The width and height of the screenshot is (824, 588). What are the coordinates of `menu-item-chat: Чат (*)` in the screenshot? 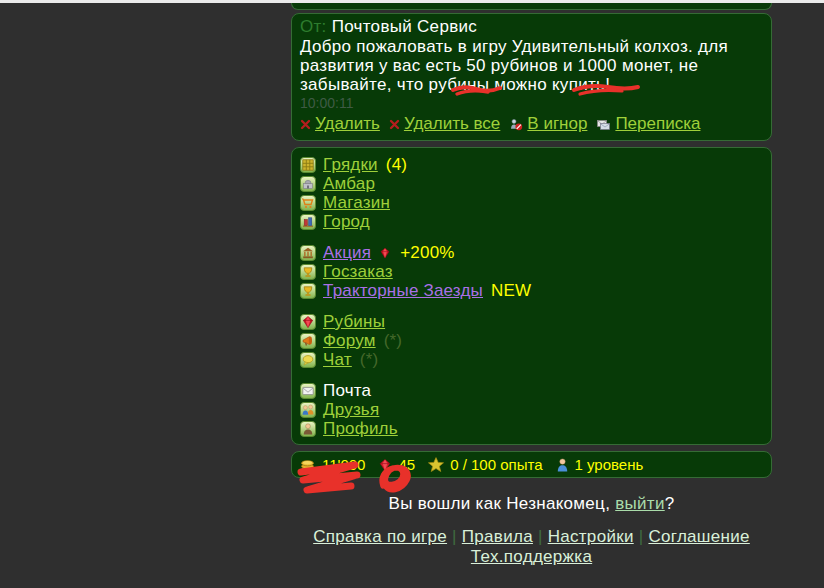 It's located at (532, 360).